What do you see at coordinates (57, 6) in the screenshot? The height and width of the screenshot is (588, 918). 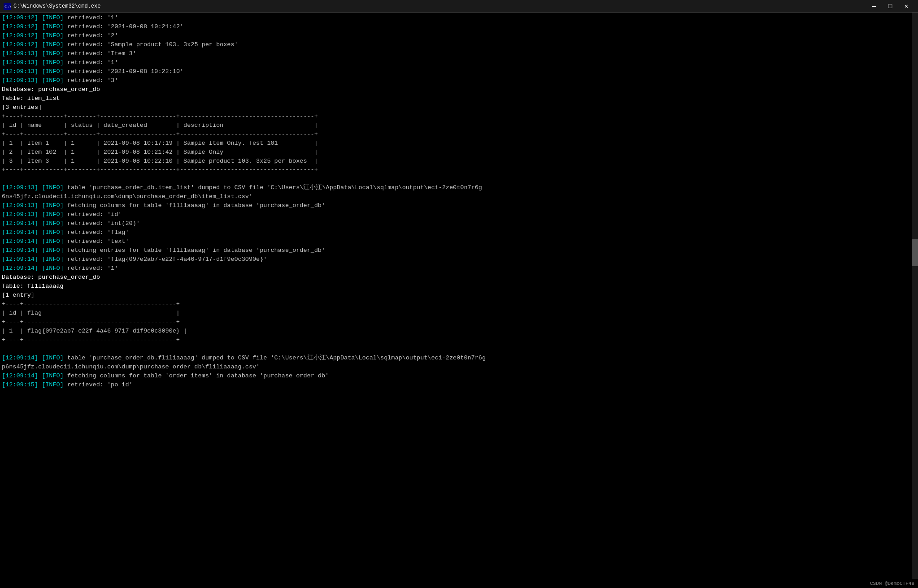 I see `titlebar-title: C:\Windows\System32\cmd.exe` at bounding box center [57, 6].